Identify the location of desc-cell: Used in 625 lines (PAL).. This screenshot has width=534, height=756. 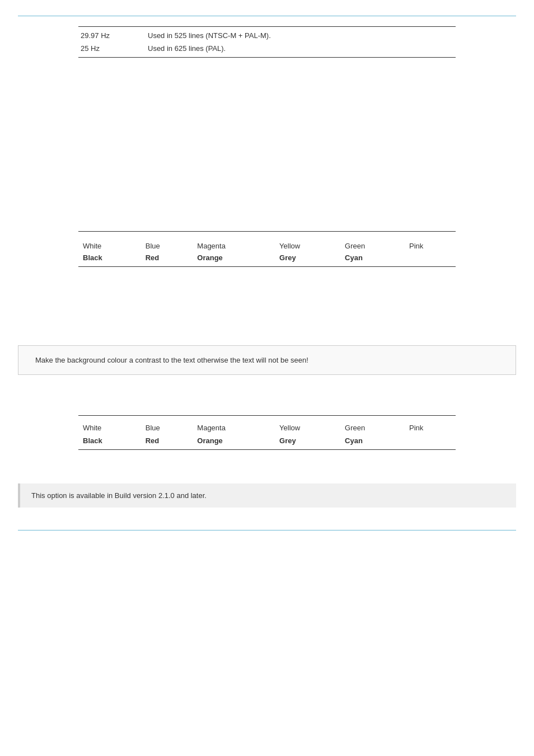
(301, 50).